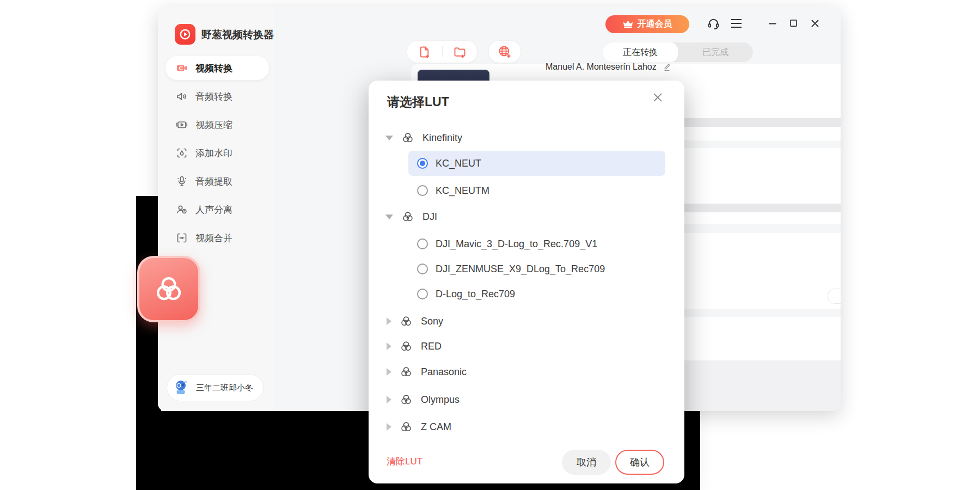 The image size is (980, 490). Describe the element at coordinates (713, 24) in the screenshot. I see `support-headset-icon` at that location.